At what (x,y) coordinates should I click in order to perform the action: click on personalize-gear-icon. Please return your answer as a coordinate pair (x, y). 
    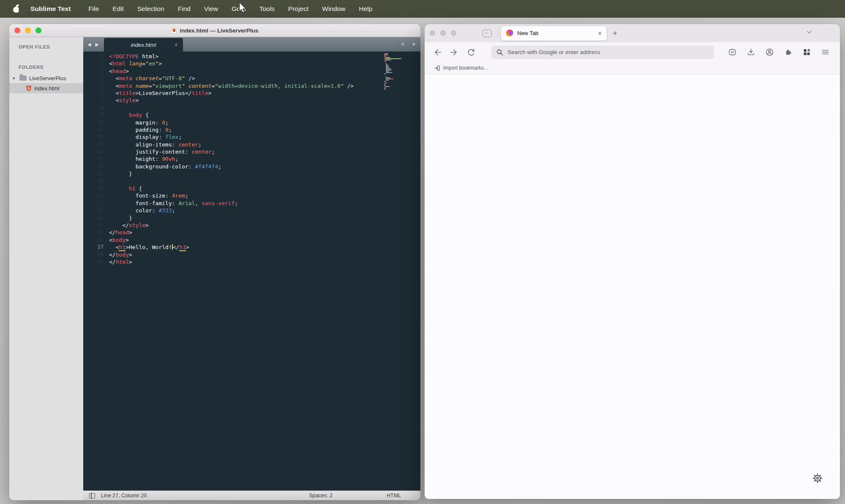
    Looking at the image, I should click on (818, 478).